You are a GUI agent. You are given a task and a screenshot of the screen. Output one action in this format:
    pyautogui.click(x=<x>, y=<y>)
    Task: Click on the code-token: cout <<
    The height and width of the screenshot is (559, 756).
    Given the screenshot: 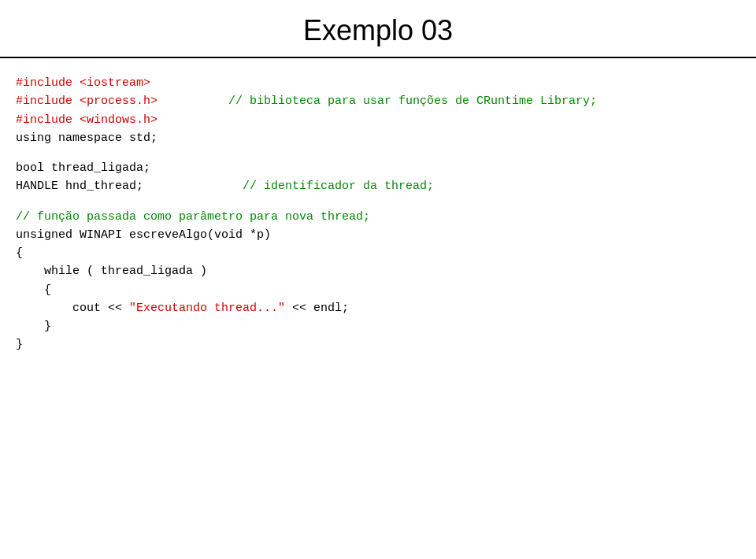 What is the action you would take?
    pyautogui.click(x=72, y=309)
    